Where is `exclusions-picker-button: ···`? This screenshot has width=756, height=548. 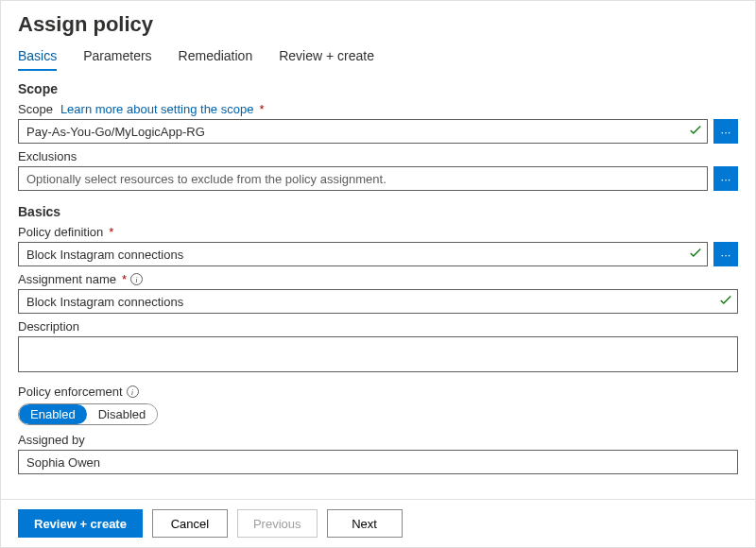
exclusions-picker-button: ··· is located at coordinates (726, 179).